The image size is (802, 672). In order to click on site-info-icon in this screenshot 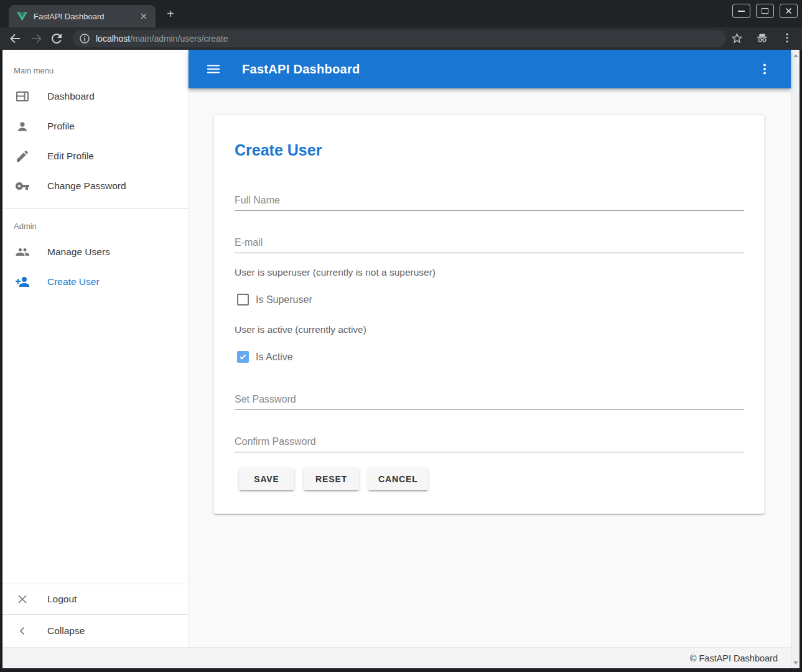, I will do `click(85, 39)`.